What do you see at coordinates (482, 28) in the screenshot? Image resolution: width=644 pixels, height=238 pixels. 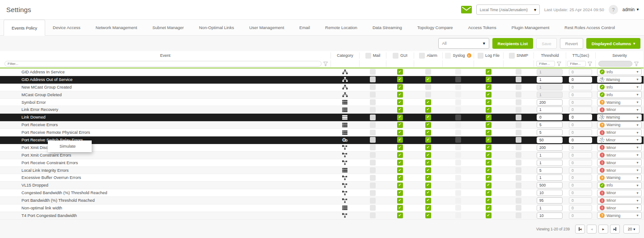 I see `tab-access-tokens: Access Tokens` at bounding box center [482, 28].